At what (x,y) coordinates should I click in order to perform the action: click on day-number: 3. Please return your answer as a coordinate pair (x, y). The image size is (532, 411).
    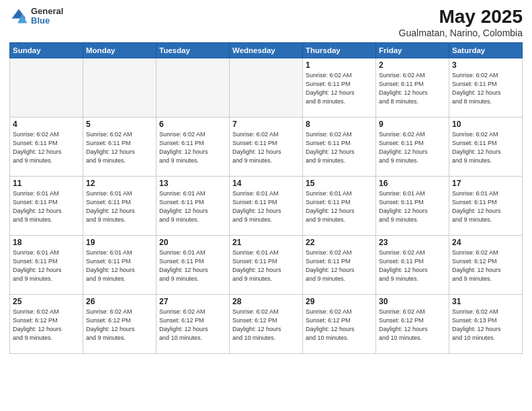
    Looking at the image, I should click on (486, 65).